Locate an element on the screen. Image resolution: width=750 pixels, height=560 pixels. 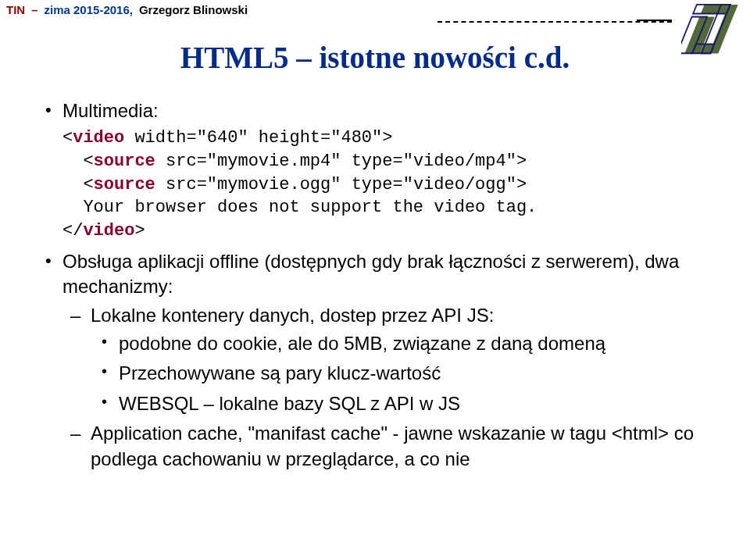
institute-logo-icon is located at coordinates (712, 29).